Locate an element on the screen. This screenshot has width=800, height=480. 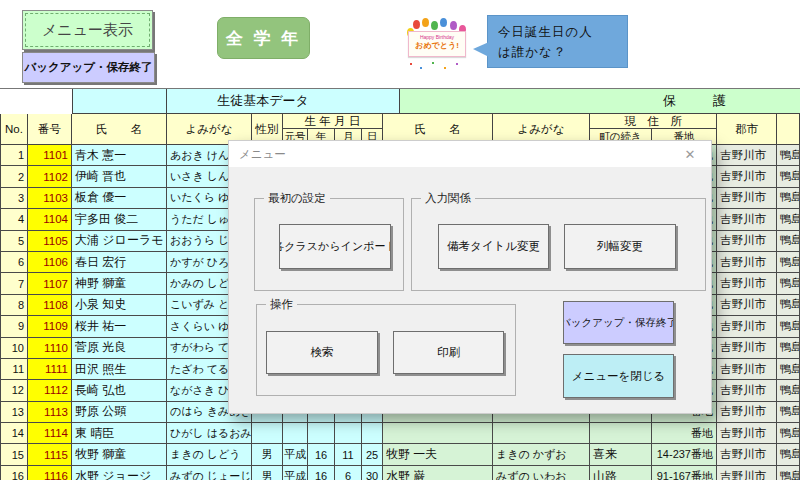
cell-no: 4 is located at coordinates (14, 220).